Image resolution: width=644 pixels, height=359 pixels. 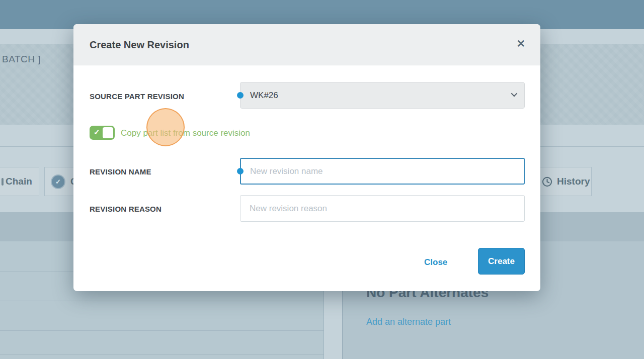 What do you see at coordinates (97, 132) in the screenshot?
I see `toggle-check-icon: ✓` at bounding box center [97, 132].